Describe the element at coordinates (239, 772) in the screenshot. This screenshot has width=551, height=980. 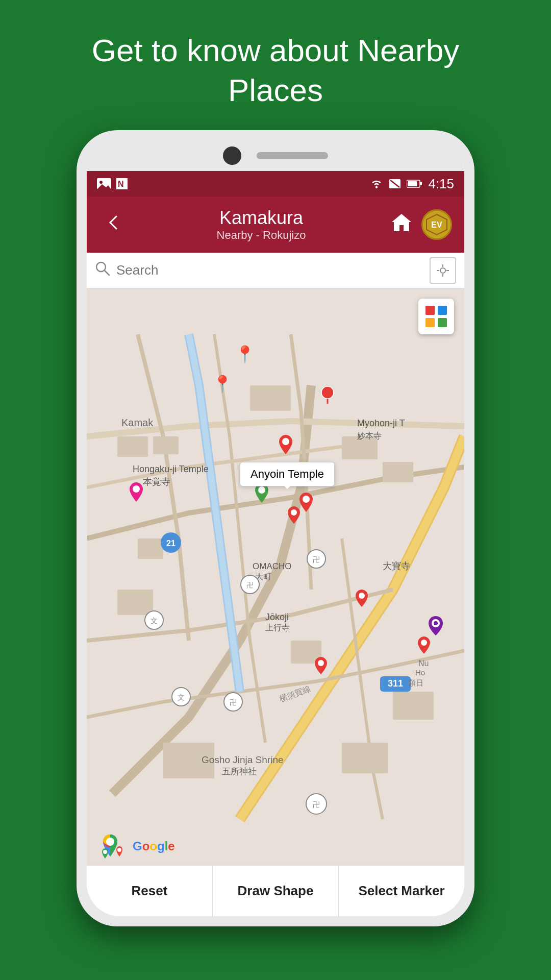
I see `svg-text: 五所神社` at that location.